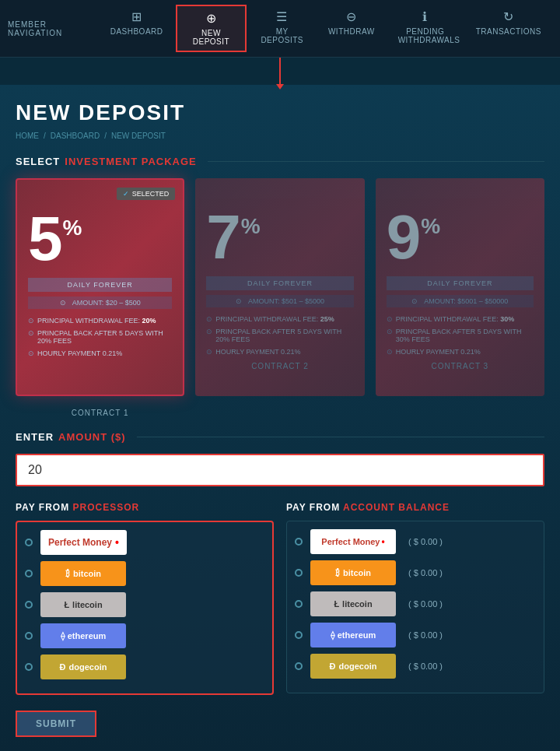 The image size is (560, 751). Describe the element at coordinates (146, 194) in the screenshot. I see `selected-badge: SELECTED` at that location.